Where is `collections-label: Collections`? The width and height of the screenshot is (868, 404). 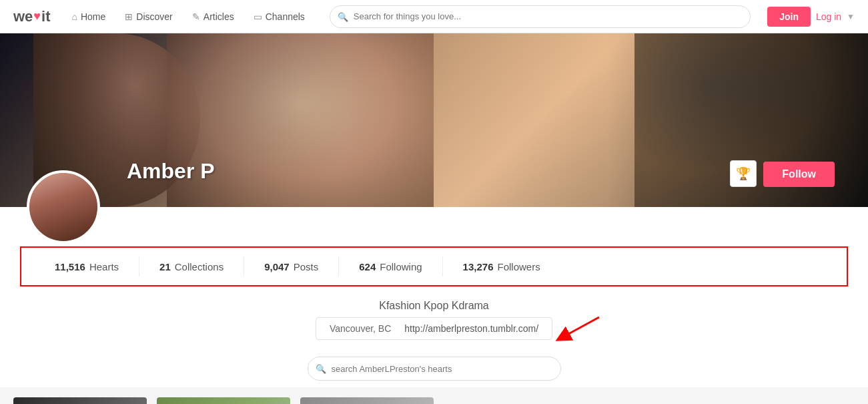 collections-label: Collections is located at coordinates (199, 267).